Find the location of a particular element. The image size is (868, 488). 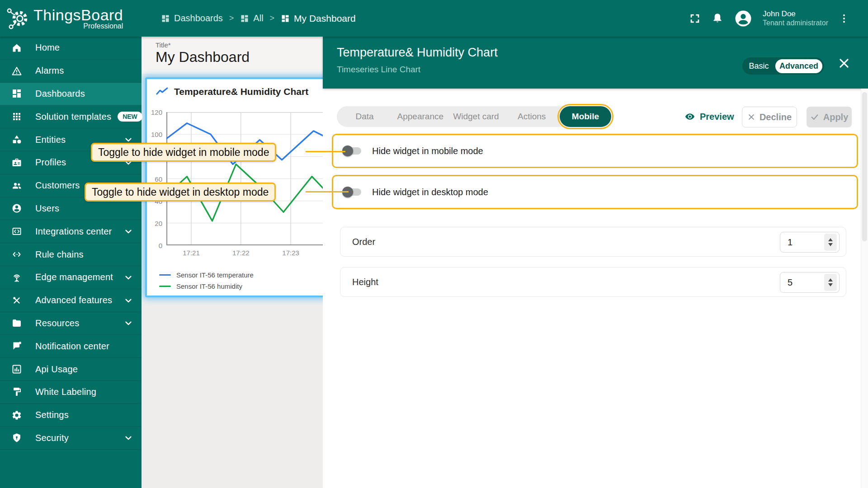

height-number-box is located at coordinates (810, 282).